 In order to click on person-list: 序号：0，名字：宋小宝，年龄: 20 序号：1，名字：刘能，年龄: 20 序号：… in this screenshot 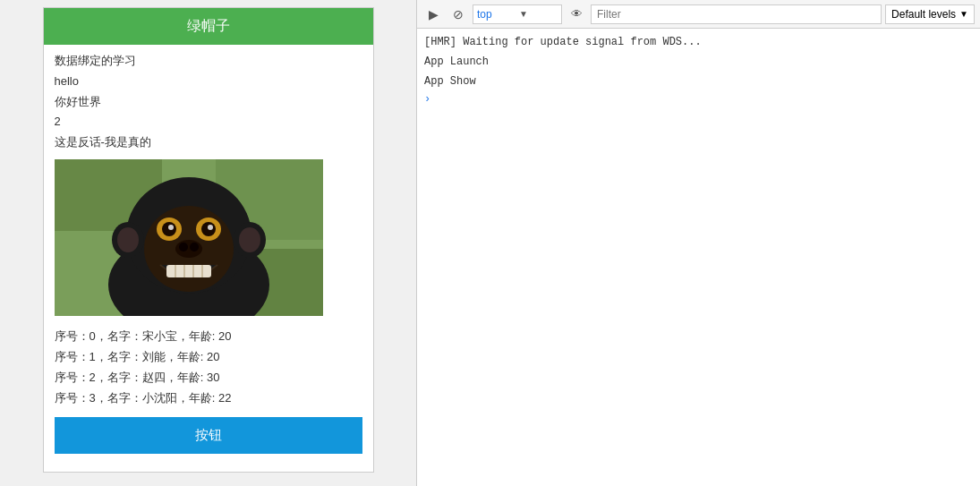, I will do `click(209, 367)`.